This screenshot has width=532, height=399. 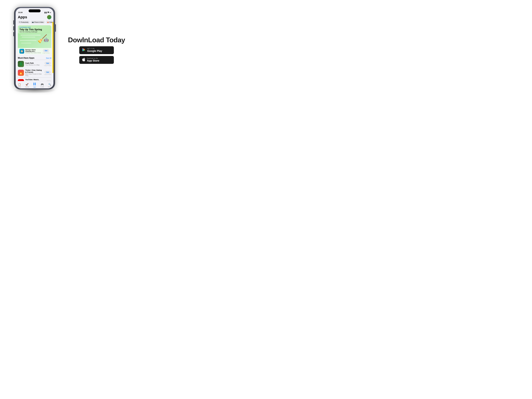 What do you see at coordinates (97, 55) in the screenshot?
I see `store-buttons: GET IT ON Google Play Download on the Ap…` at bounding box center [97, 55].